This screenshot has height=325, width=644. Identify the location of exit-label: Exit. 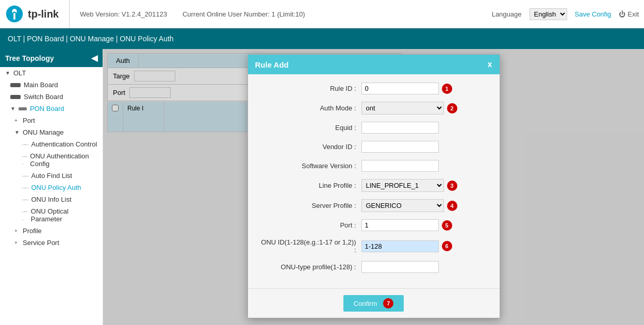
(633, 14).